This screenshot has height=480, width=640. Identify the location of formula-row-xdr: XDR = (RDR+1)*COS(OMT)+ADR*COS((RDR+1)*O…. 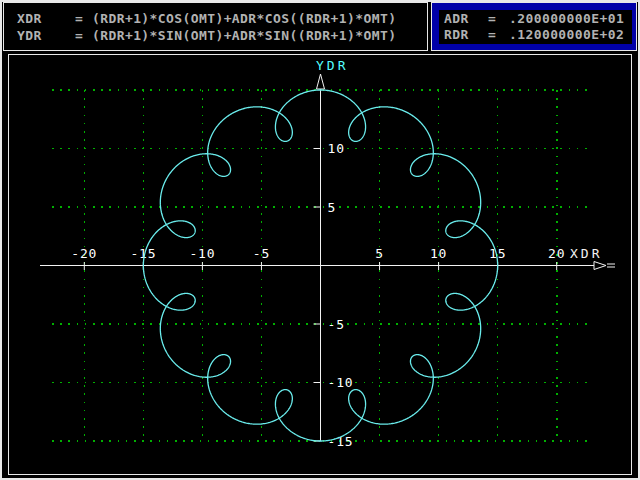
(222, 18).